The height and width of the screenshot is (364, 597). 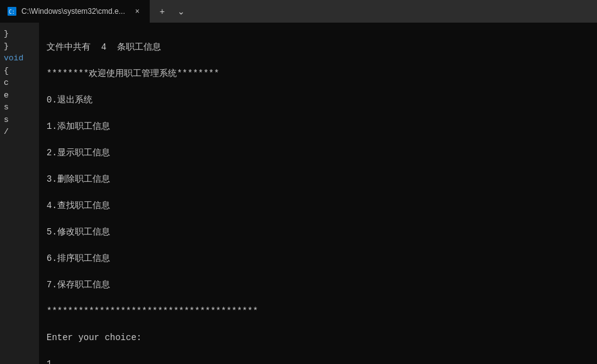 I want to click on new-tab-button: +, so click(x=162, y=11).